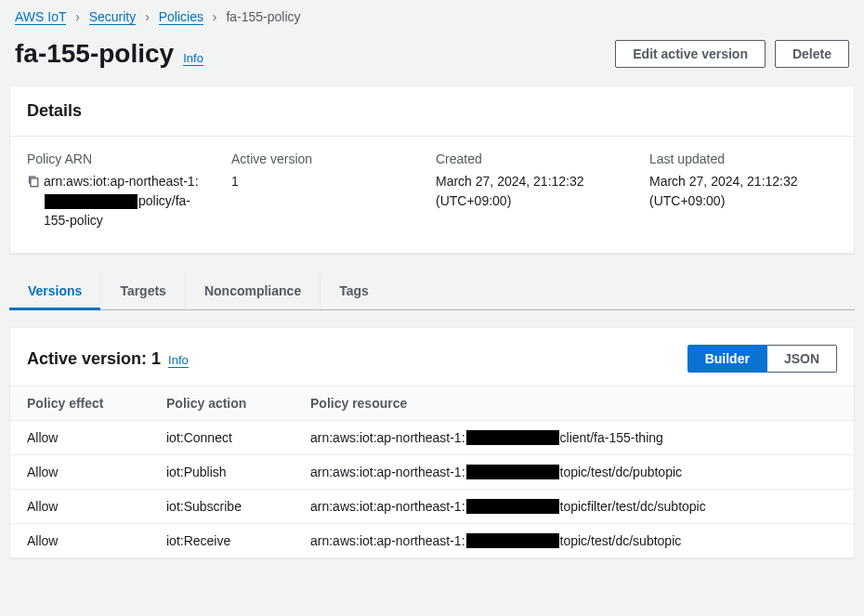 This screenshot has width=864, height=616. Describe the element at coordinates (143, 291) in the screenshot. I see `tab-targets: Targets` at that location.